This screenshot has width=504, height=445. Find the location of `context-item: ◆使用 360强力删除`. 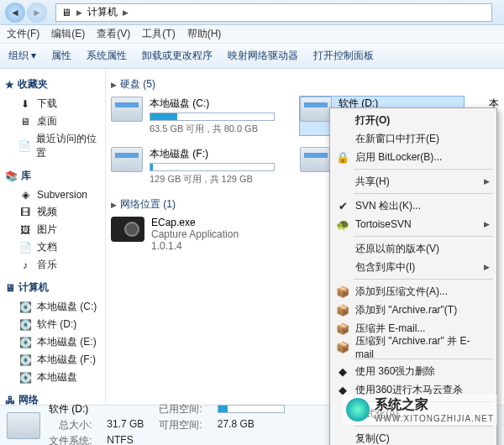

context-item: ◆使用 360强力删除 is located at coordinates (413, 371).